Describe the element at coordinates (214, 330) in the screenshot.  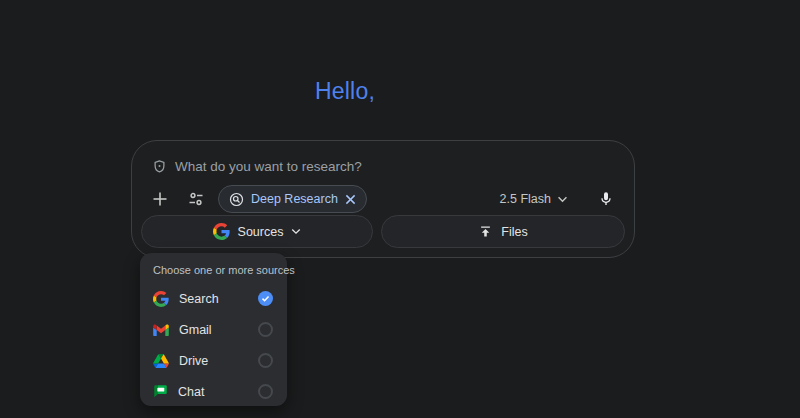
I see `sources-menu: Choose one or more sources Search` at that location.